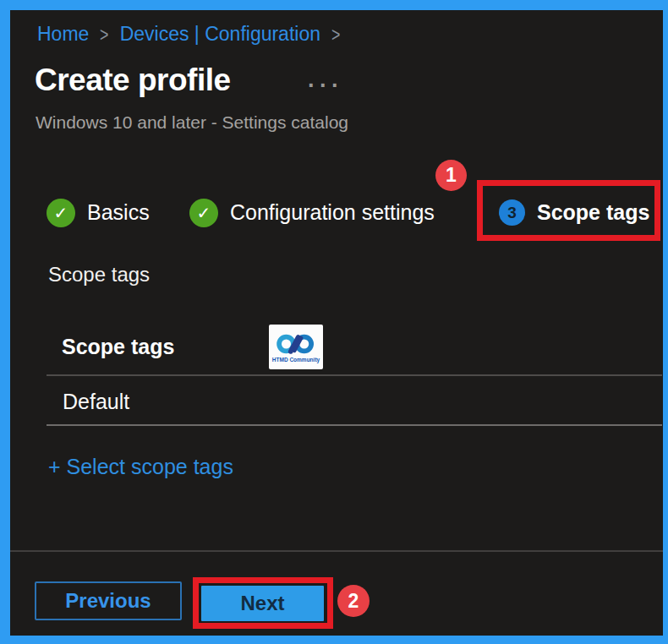  I want to click on table-row: Default, so click(96, 402).